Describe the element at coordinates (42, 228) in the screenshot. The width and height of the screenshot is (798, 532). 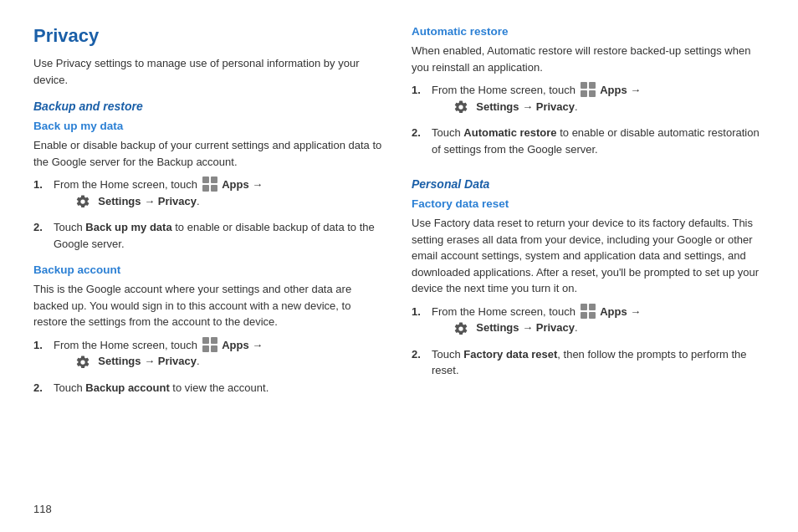
I see `step-number-2: 2.` at that location.